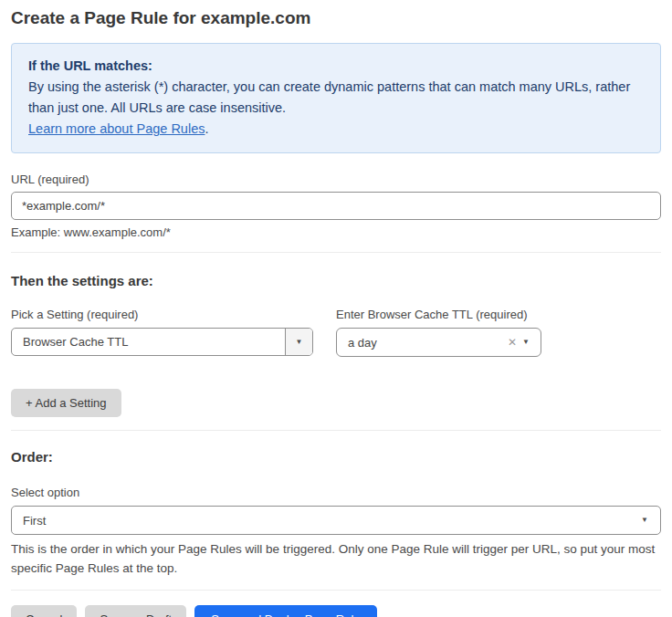 The height and width of the screenshot is (617, 672). Describe the element at coordinates (514, 342) in the screenshot. I see `clear-icon: ✕` at that location.